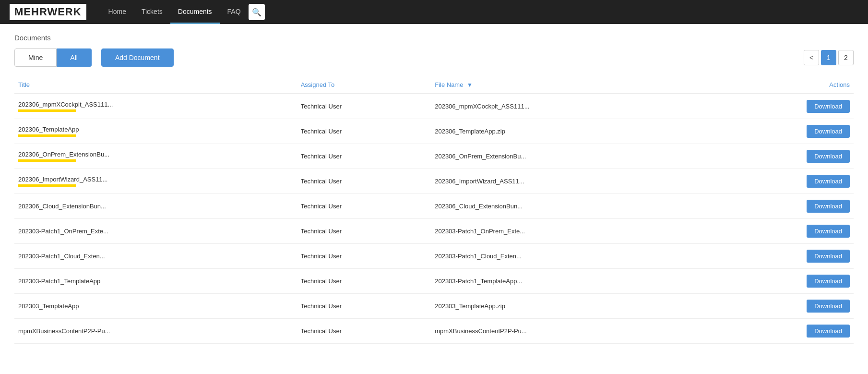 Image resolution: width=868 pixels, height=374 pixels. What do you see at coordinates (155, 130) in the screenshot?
I see `title-text: 202306_TemplateApp` at bounding box center [155, 130].